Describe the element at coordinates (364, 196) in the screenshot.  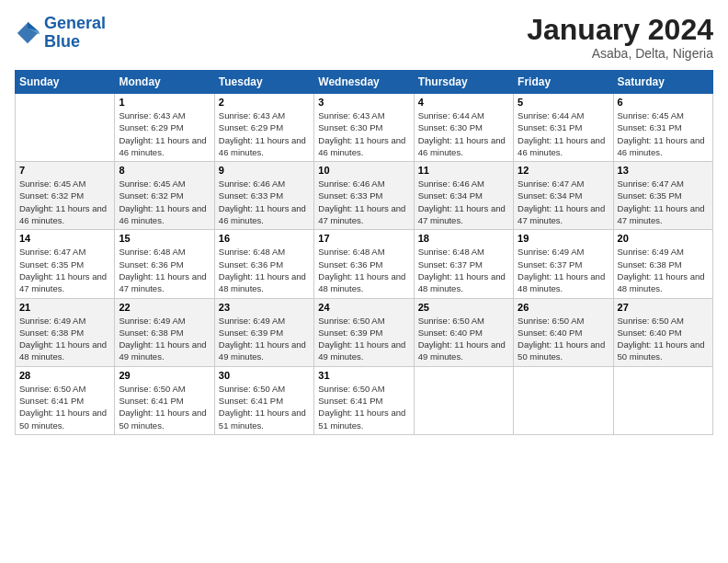
I see `calendar-week-2: 7 Sunrise: 6:45 AMSunset: 6:32 PMDayligh…` at that location.